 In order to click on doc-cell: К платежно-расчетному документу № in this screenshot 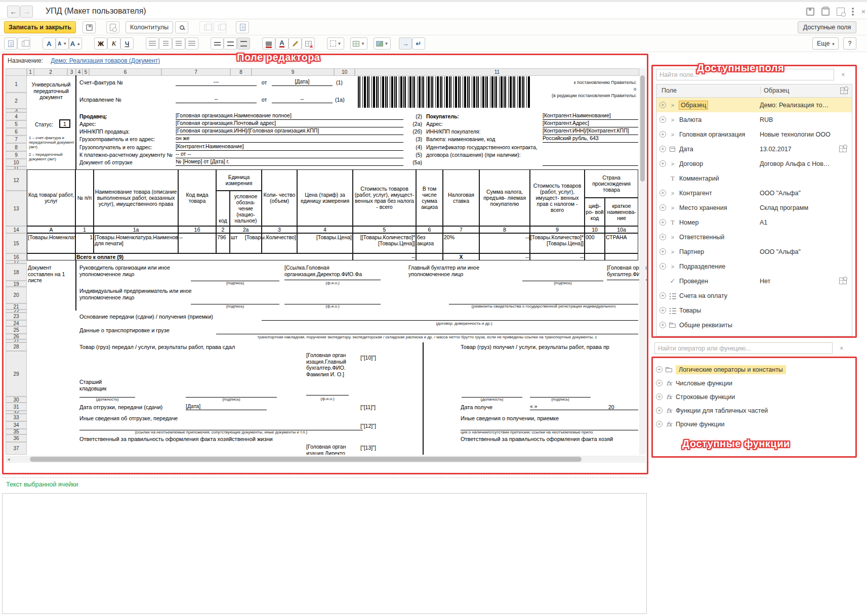, I will do `click(126, 155)`.